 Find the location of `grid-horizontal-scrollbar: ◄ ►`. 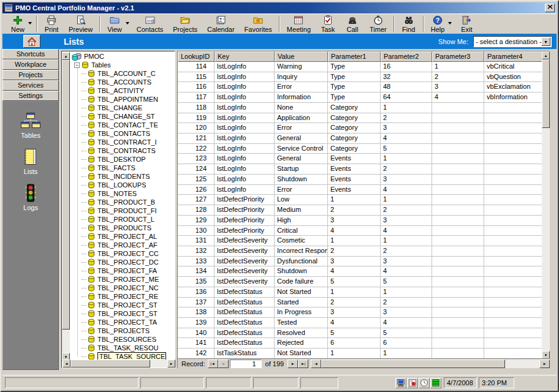

grid-horizontal-scrollbar: ◄ ► is located at coordinates (430, 364).